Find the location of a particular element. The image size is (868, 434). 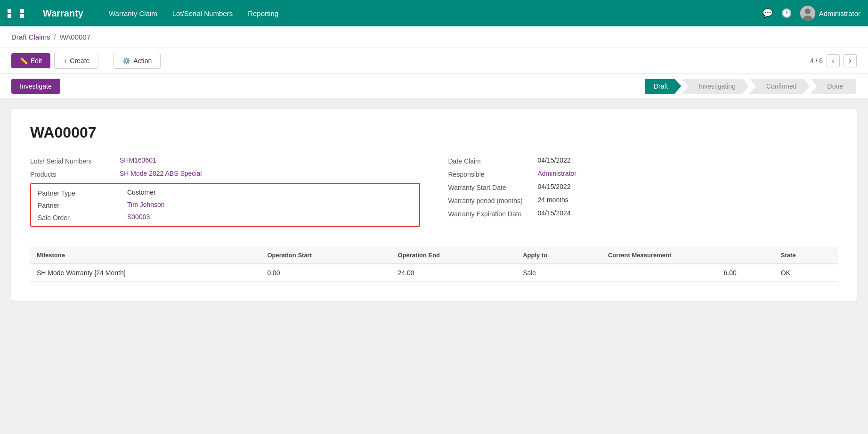

partner-field: Partner Tim Johnson is located at coordinates (225, 205).